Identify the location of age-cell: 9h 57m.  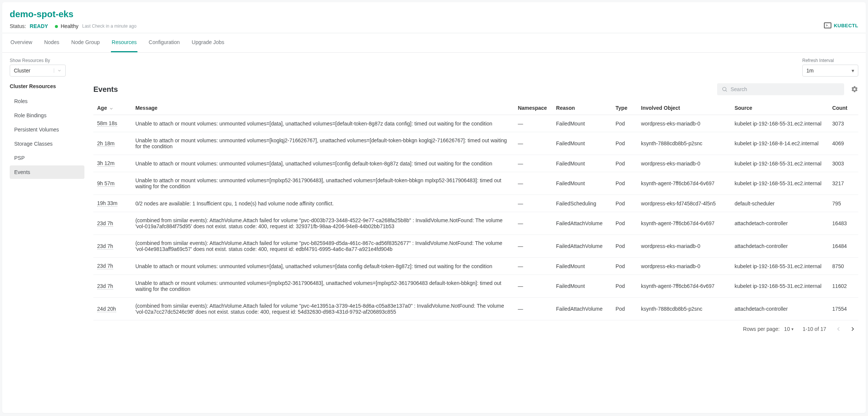
(106, 184).